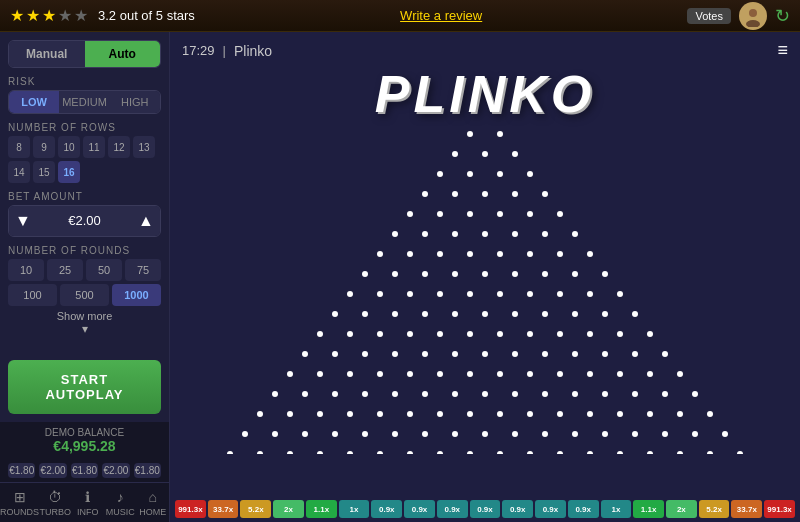 This screenshot has width=800, height=522. What do you see at coordinates (56, 502) in the screenshot?
I see `nav-turbo: ⏱ TURBO` at bounding box center [56, 502].